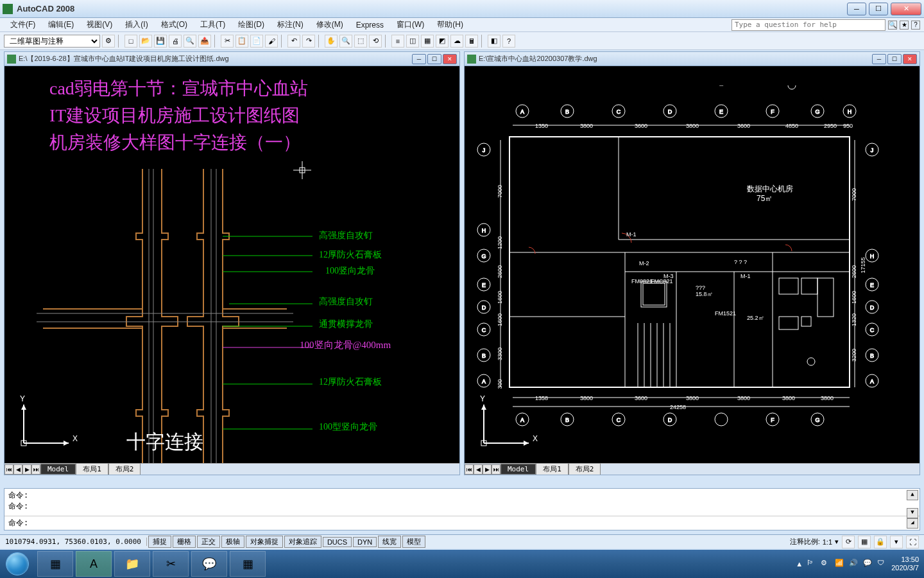 This screenshot has width=924, height=578. Describe the element at coordinates (427, 41) in the screenshot. I see `tool-toolpalette-icon: ▦` at that location.